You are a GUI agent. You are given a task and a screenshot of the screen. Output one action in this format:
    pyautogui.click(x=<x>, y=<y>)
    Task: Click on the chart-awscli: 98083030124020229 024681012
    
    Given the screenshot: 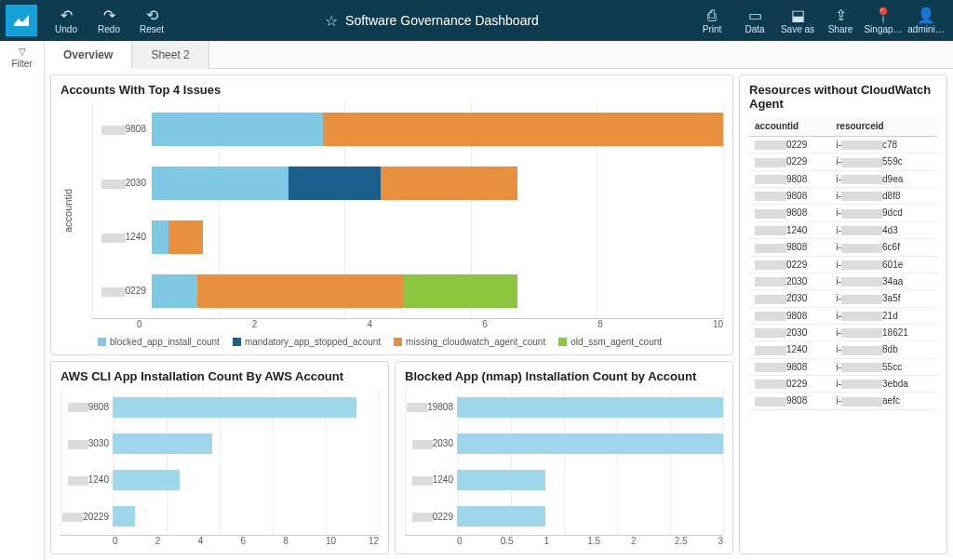 What is the action you would take?
    pyautogui.click(x=220, y=467)
    